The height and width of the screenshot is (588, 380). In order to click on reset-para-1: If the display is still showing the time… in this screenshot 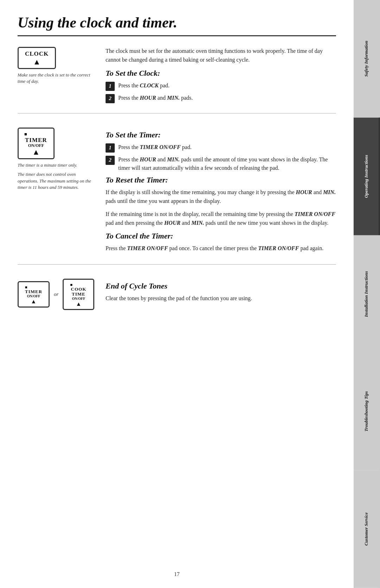, I will do `click(221, 197)`.